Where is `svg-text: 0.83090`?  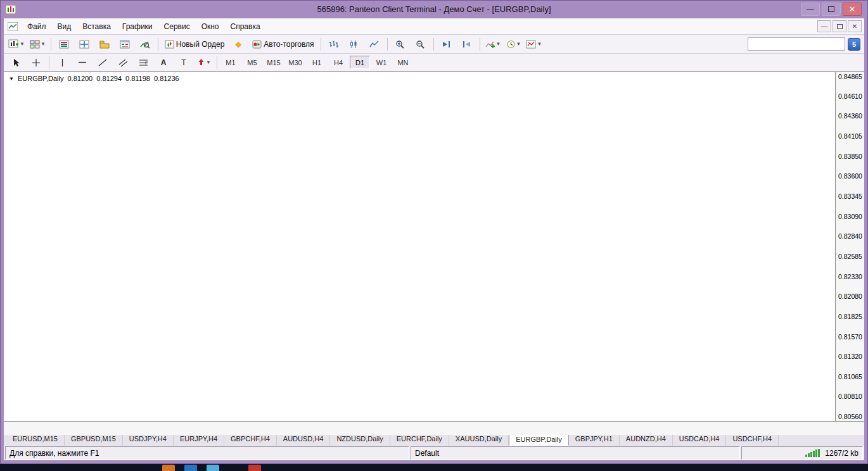 svg-text: 0.83090 is located at coordinates (850, 217).